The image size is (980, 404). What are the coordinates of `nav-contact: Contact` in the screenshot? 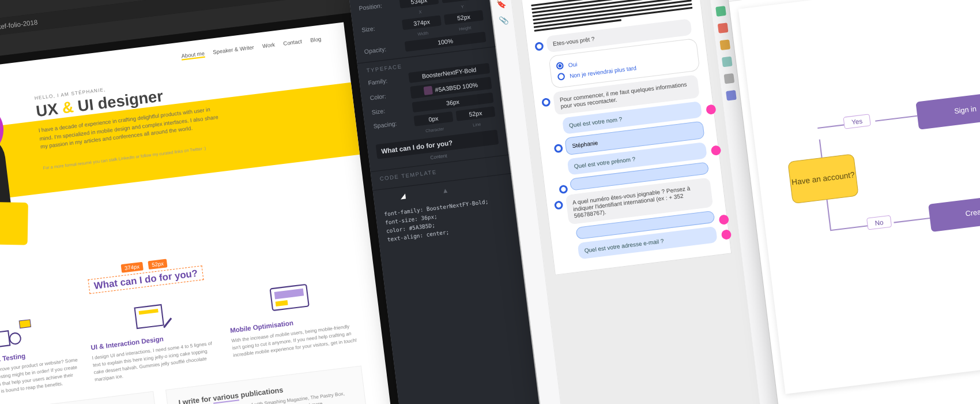 It's located at (293, 43).